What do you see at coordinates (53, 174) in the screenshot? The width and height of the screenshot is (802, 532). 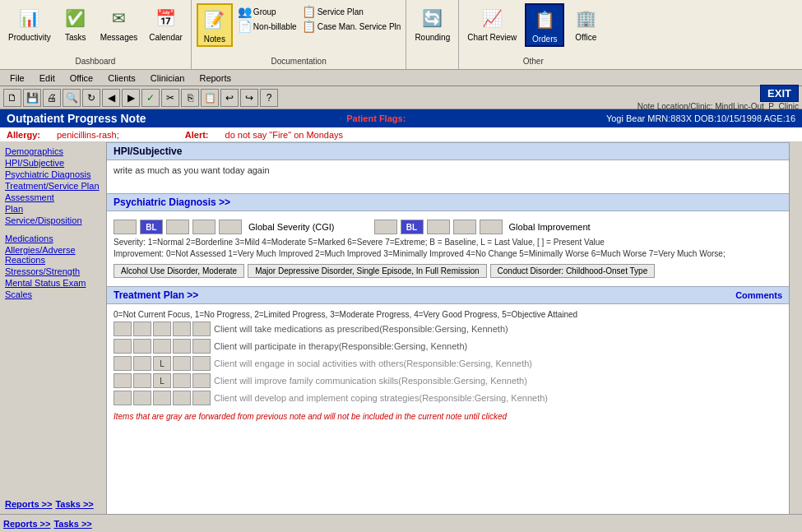 I see `sidebar-item-psych-dx: Psychiatric Diagnosis` at bounding box center [53, 174].